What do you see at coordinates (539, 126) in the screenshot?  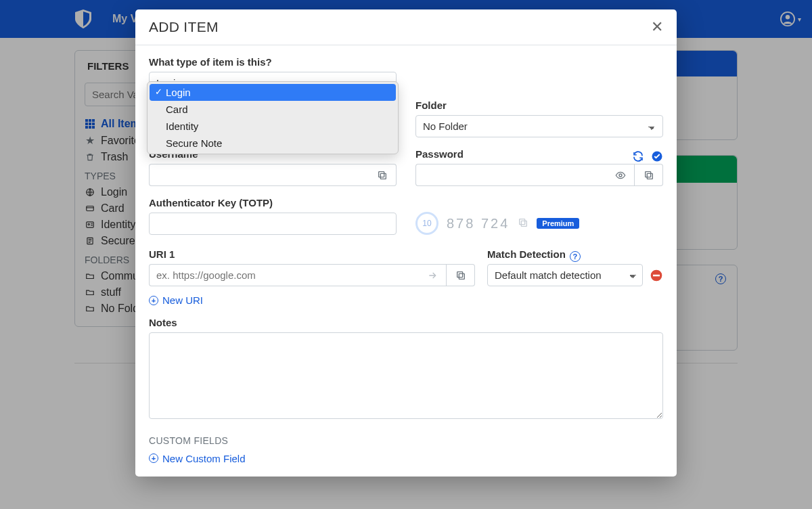 I see `folder-select: No Folder` at bounding box center [539, 126].